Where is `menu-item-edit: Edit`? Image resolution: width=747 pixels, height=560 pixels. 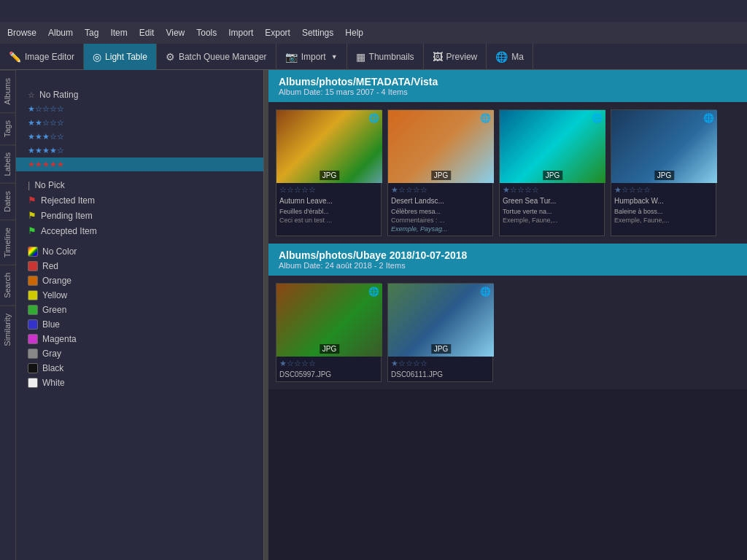
menu-item-edit: Edit is located at coordinates (147, 33).